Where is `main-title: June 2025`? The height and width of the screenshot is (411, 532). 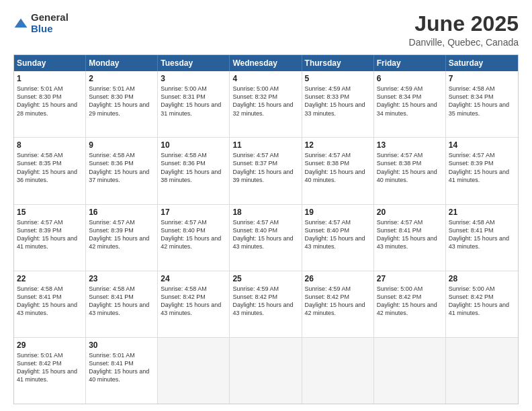
main-title: June 2025 is located at coordinates (463, 24).